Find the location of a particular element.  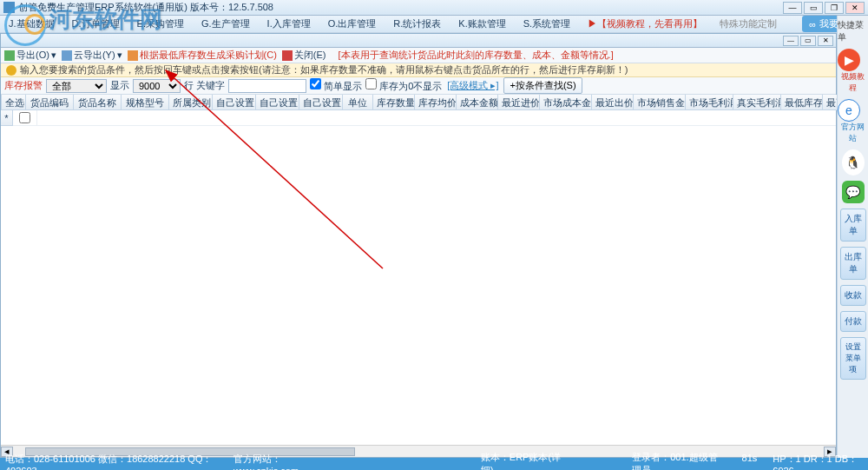

status-bar: 电话：028-61101006 微信：18628822218 QQ：402603… is located at coordinates (434, 464).